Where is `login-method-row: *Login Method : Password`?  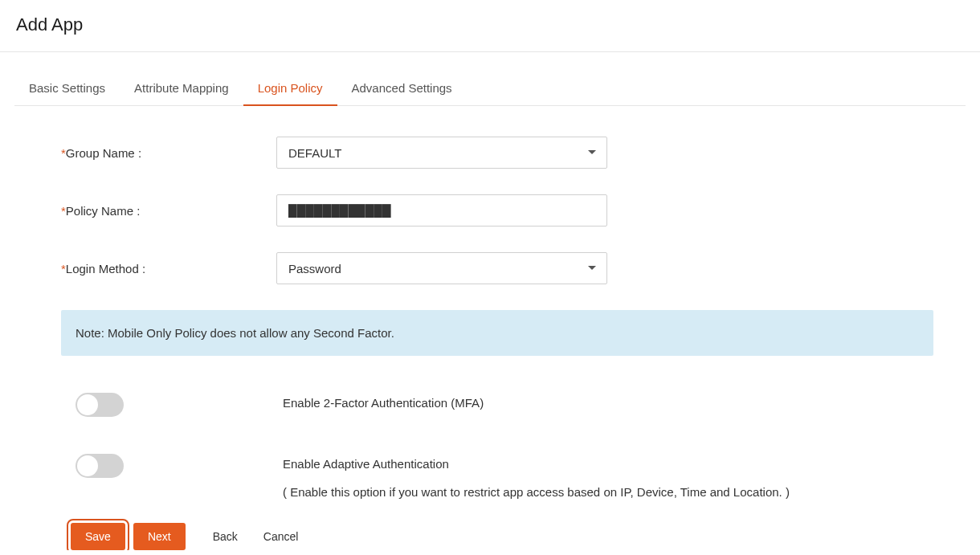
login-method-row: *Login Method : Password is located at coordinates (513, 268).